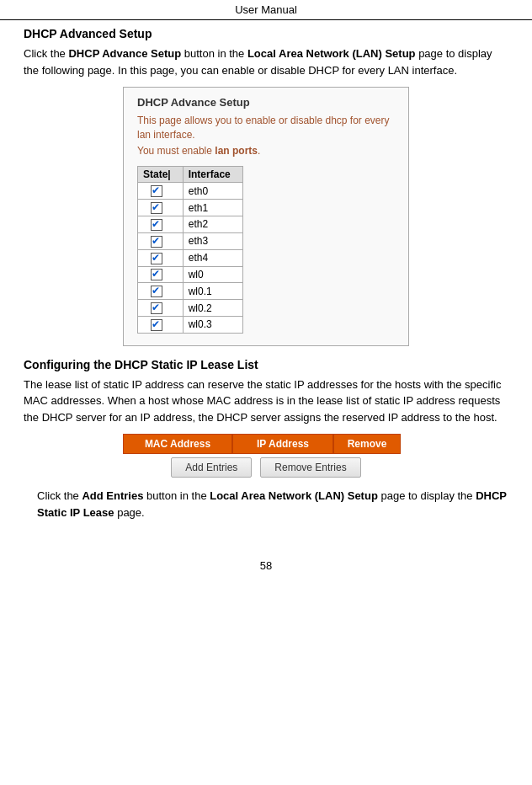  I want to click on lease-th-ip: IP Address, so click(283, 444).